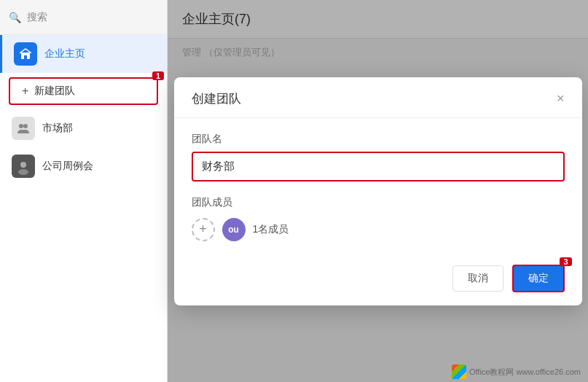 This screenshot has width=588, height=382. I want to click on dialog-footer: 取消 确定 3, so click(378, 281).